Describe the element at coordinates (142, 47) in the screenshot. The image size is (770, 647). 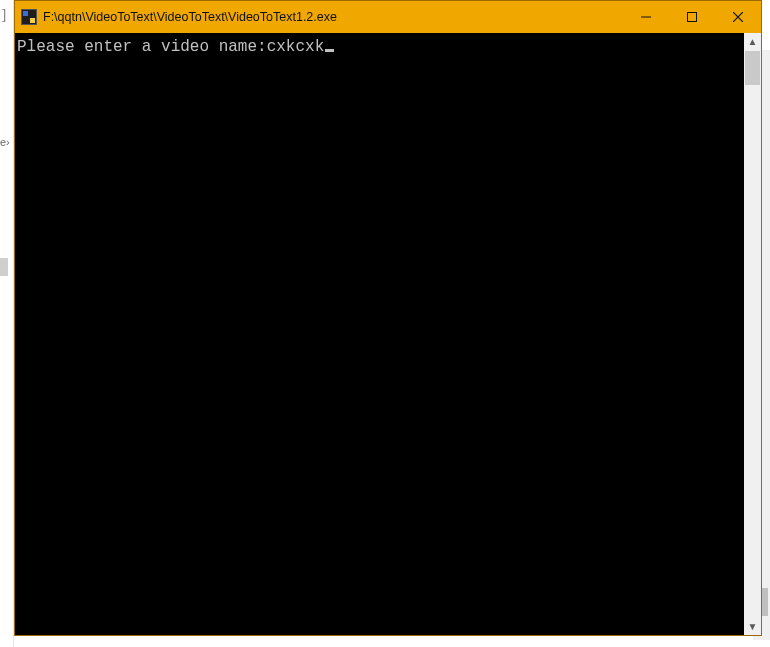
I see `console-prompt: Please enter a video name:` at that location.